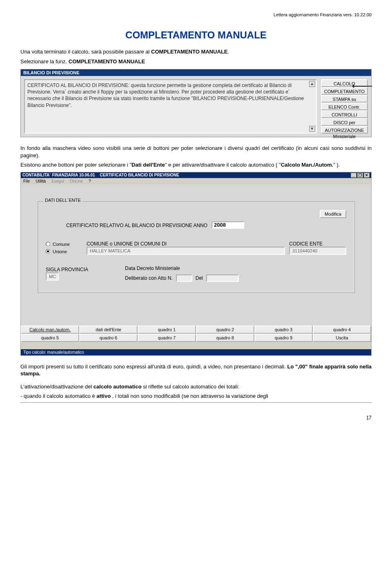 This screenshot has width=392, height=562. What do you see at coordinates (196, 35) in the screenshot?
I see `page-title: COMPLETAMENTO MANUALE` at bounding box center [196, 35].